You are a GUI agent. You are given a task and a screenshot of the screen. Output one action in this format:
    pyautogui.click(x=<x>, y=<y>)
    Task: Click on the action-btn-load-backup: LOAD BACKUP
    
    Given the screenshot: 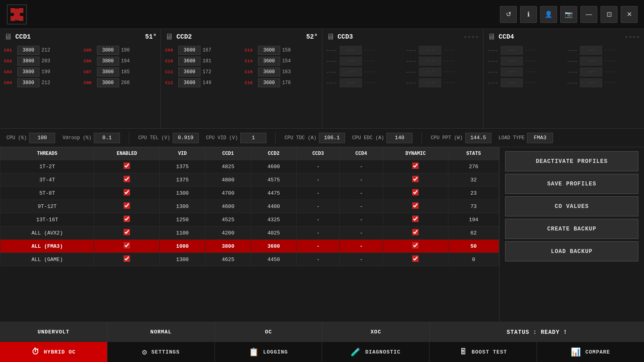 What is the action you would take?
    pyautogui.click(x=572, y=251)
    